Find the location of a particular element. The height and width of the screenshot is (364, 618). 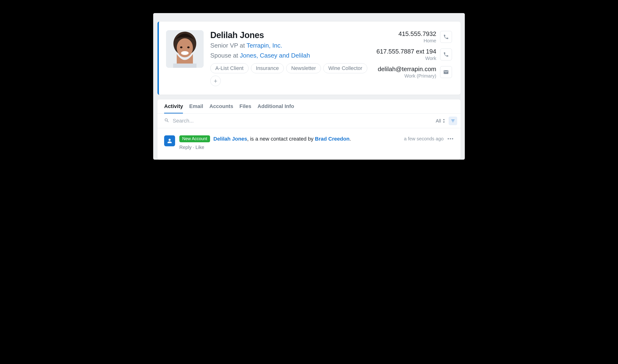

feed-item-type-icon is located at coordinates (170, 141).